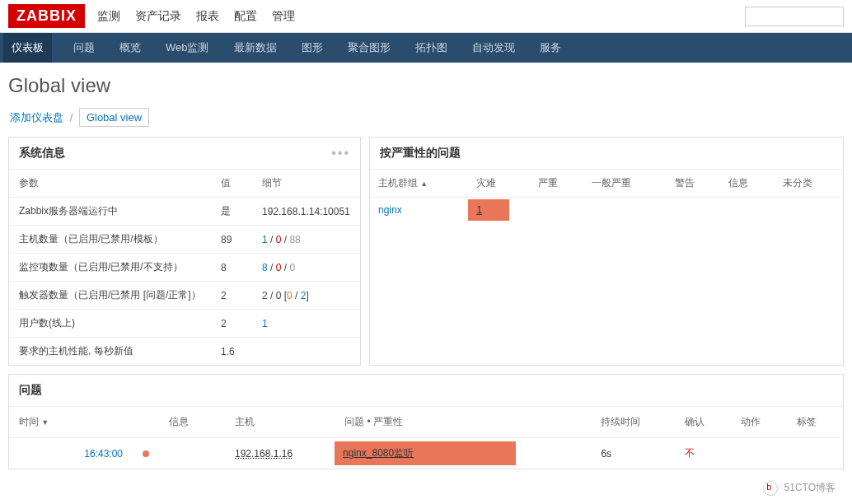 The width and height of the screenshot is (852, 504). I want to click on widget-title: 系统信息, so click(42, 153).